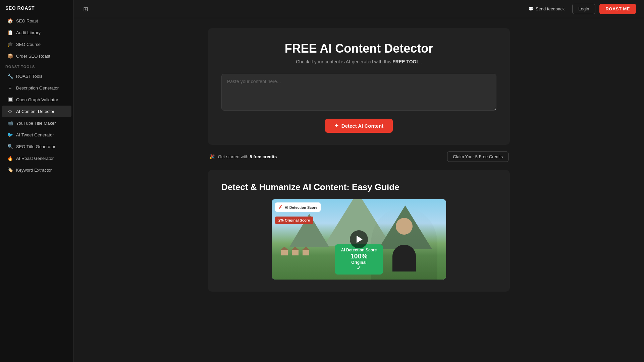 The image size is (644, 362). What do you see at coordinates (359, 126) in the screenshot?
I see `detect-btn-wrapper: ✦ Detect AI Content` at bounding box center [359, 126].